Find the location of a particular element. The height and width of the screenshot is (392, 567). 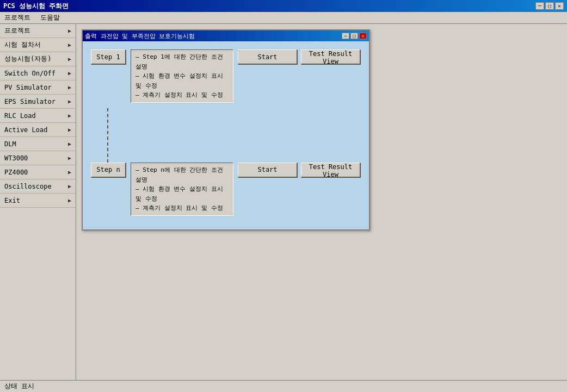

sidebar-item-test-procedure: 시험 절차서 ▶ is located at coordinates (38, 45).